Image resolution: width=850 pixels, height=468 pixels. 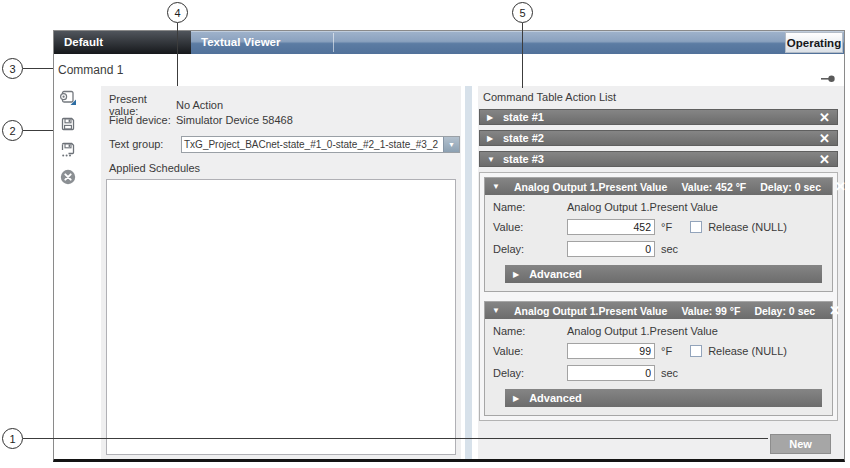 What do you see at coordinates (200, 105) in the screenshot?
I see `present-value: No Action` at bounding box center [200, 105].